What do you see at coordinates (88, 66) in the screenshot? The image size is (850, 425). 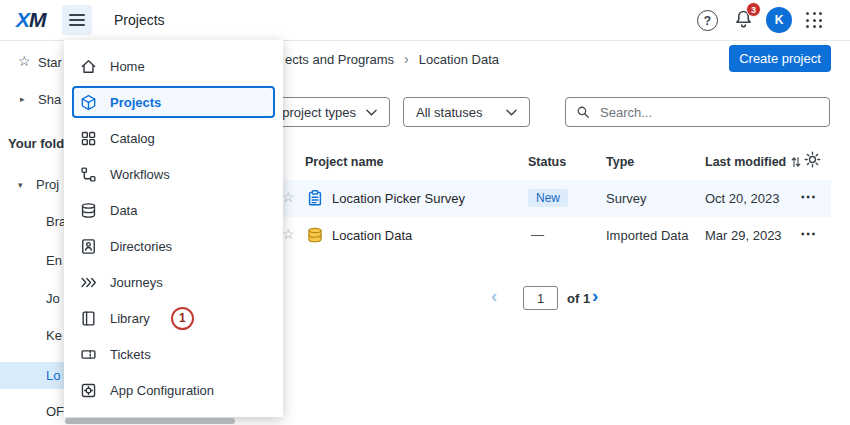 I see `home-icon` at bounding box center [88, 66].